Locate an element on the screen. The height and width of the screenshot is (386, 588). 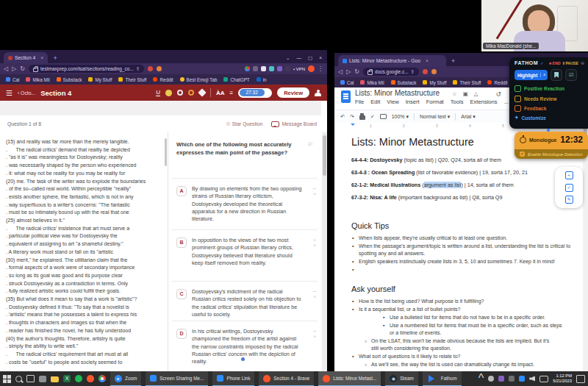
menu-file: File is located at coordinates (359, 101).